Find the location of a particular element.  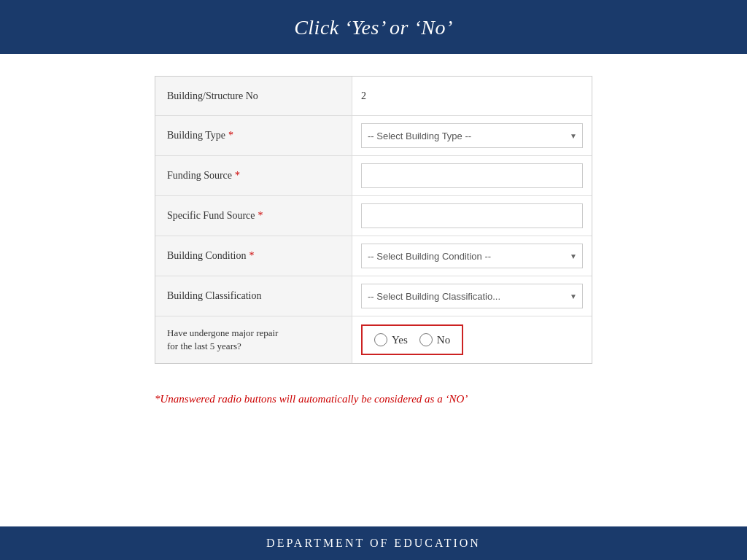

label-specific-fund-source: Specific Fund Source * is located at coordinates (254, 216).